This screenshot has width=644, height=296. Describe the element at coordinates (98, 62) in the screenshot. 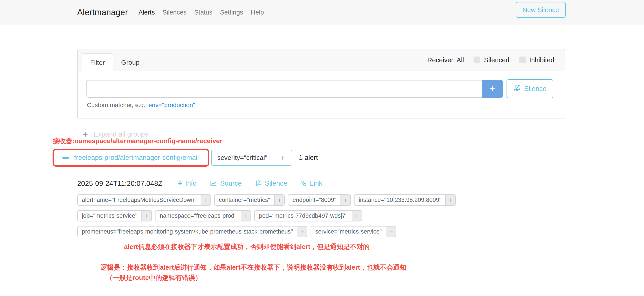

I see `tab-filter: Filter` at that location.